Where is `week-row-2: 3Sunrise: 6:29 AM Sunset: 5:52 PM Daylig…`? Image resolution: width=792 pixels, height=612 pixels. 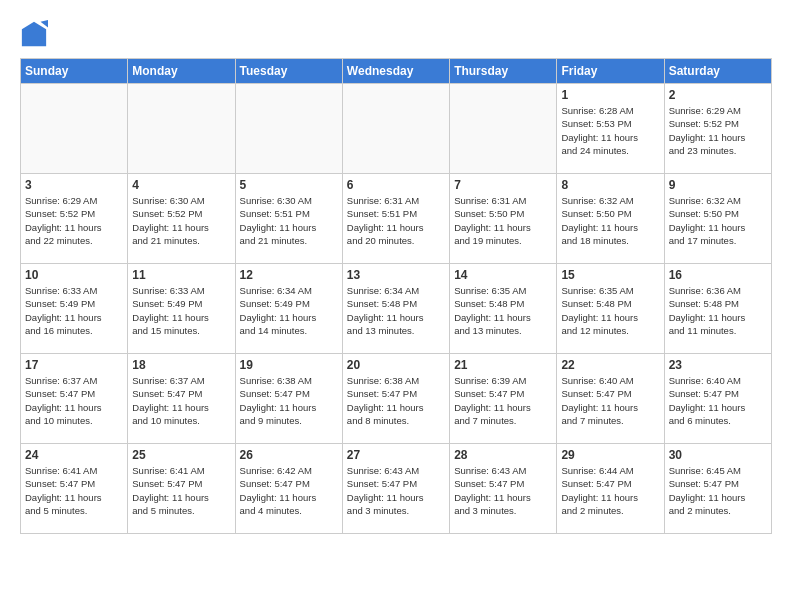
week-row-2: 3Sunrise: 6:29 AM Sunset: 5:52 PM Daylig… is located at coordinates (396, 219).